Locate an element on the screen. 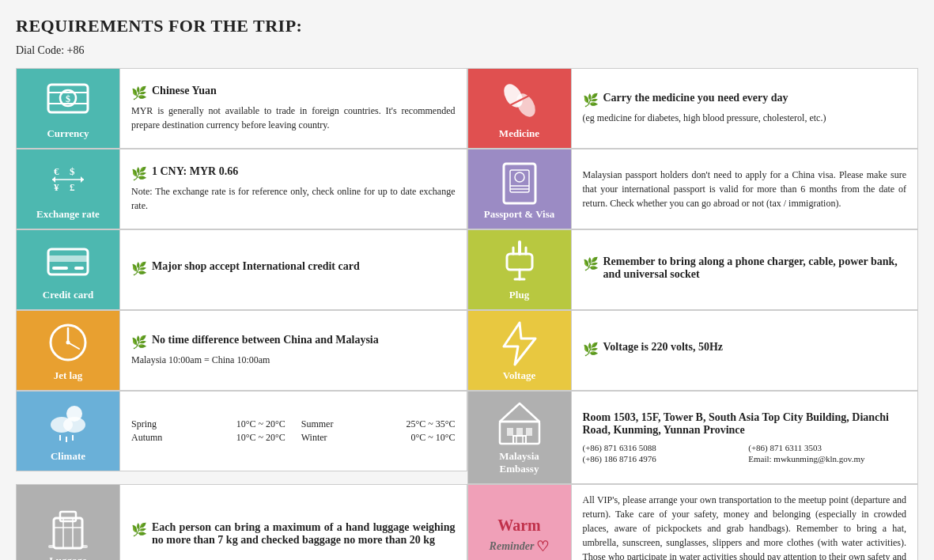  heart-icon: ♡ is located at coordinates (543, 547).